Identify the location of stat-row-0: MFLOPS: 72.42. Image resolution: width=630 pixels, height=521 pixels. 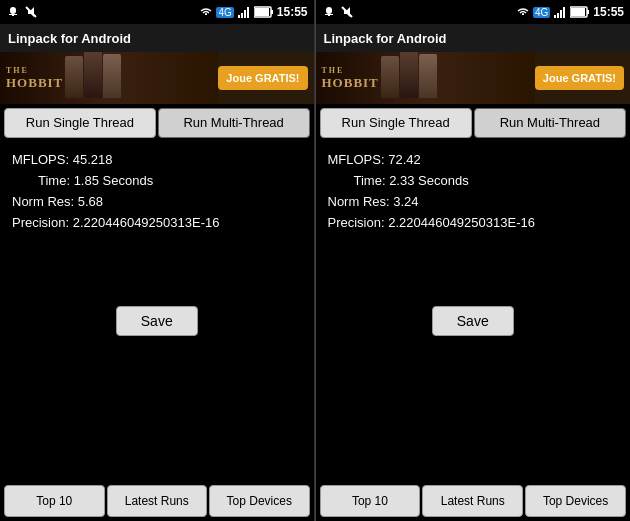
(474, 160).